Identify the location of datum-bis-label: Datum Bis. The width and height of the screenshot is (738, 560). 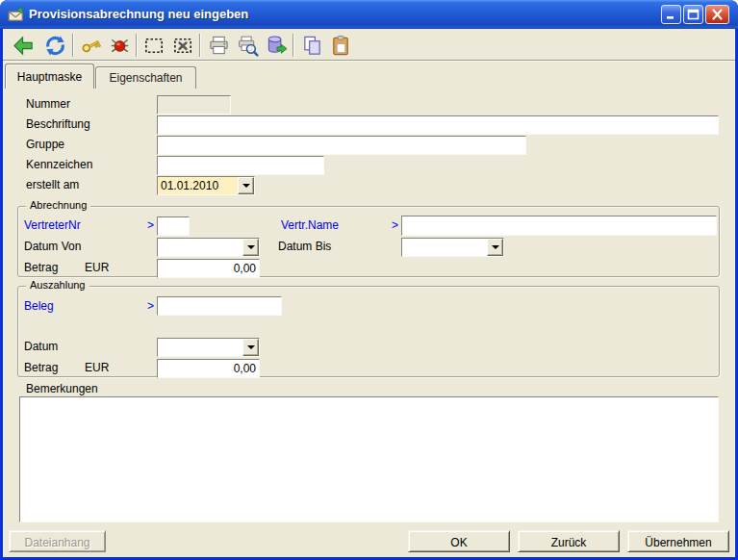
(304, 246).